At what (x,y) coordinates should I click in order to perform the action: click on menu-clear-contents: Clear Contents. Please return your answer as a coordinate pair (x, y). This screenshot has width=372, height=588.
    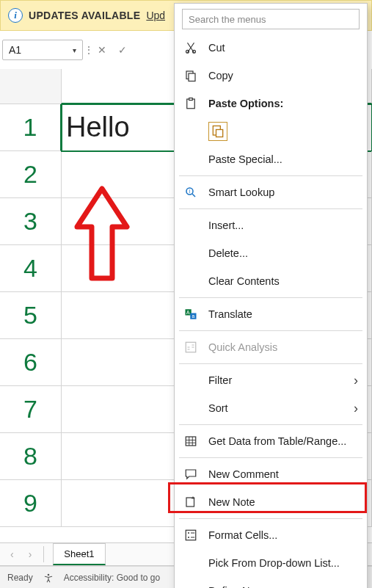
    Looking at the image, I should click on (271, 281).